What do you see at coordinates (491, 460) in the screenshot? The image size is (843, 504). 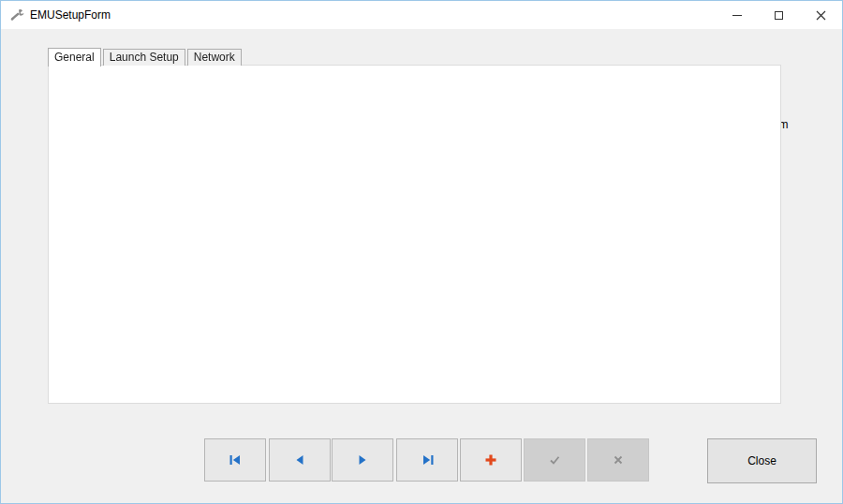 I see `insert-record-button` at bounding box center [491, 460].